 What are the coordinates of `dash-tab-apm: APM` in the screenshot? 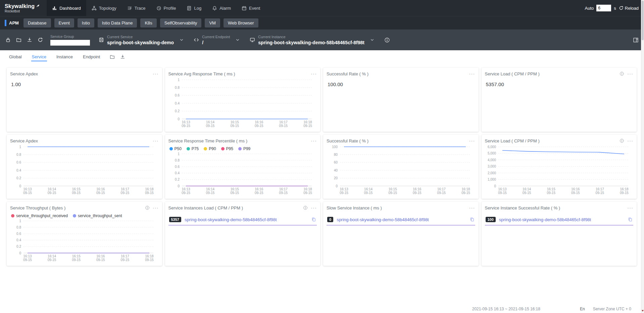 It's located at (12, 23).